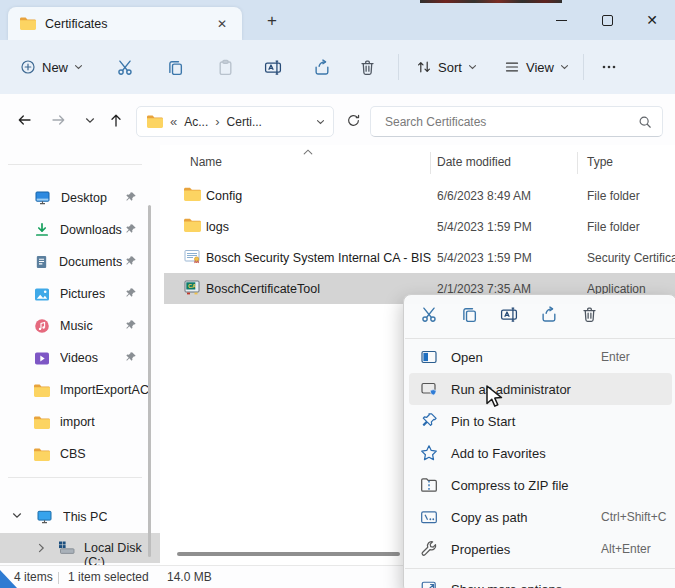 The width and height of the screenshot is (675, 588). Describe the element at coordinates (42, 230) in the screenshot. I see `downloads-icon` at that location.